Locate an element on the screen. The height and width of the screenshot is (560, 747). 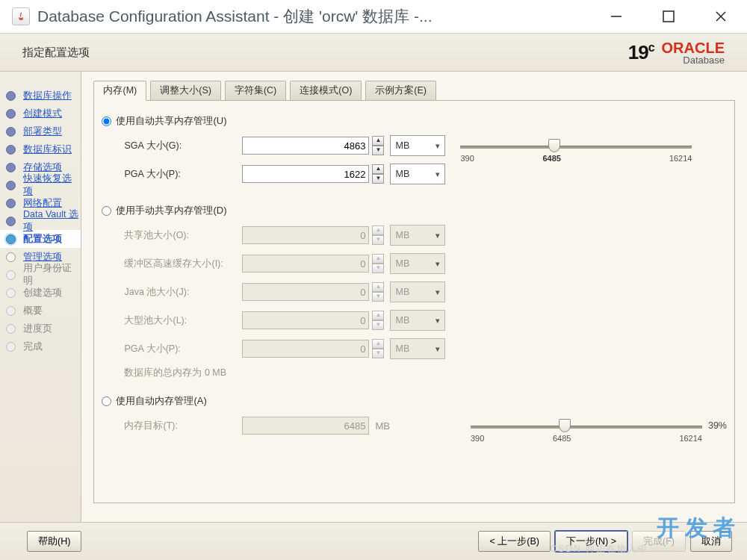
radio-manual-shared: 使用手动共享内存管理(D) is located at coordinates (414, 211).